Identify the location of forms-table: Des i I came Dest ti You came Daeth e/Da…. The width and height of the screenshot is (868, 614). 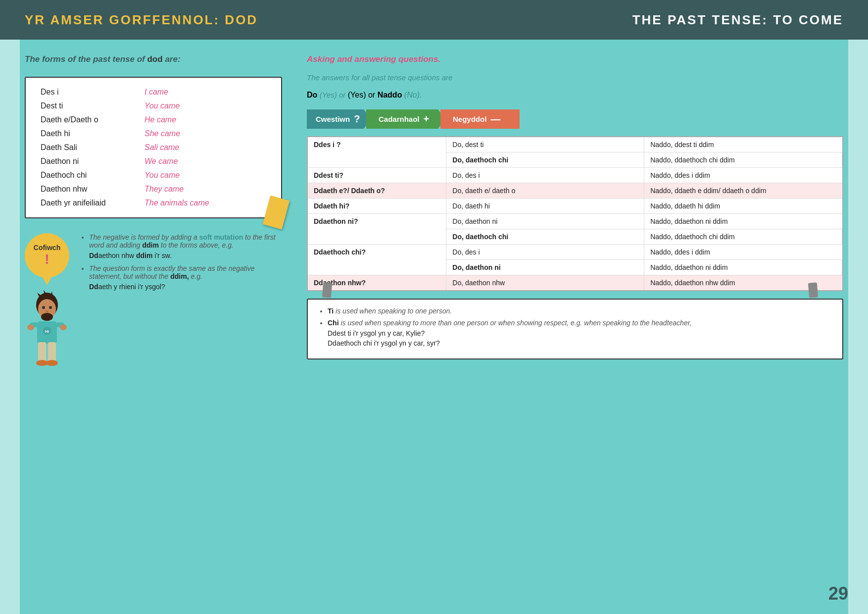
(153, 148).